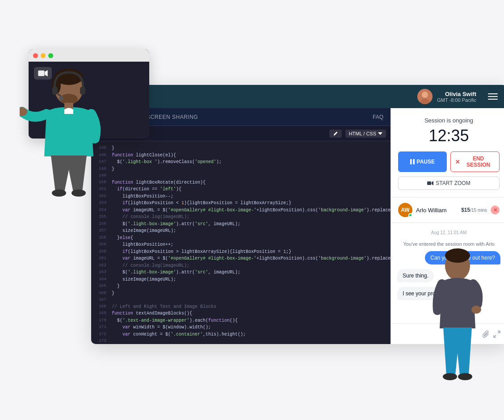 The width and height of the screenshot is (504, 420). I want to click on user-avatar, so click(425, 97).